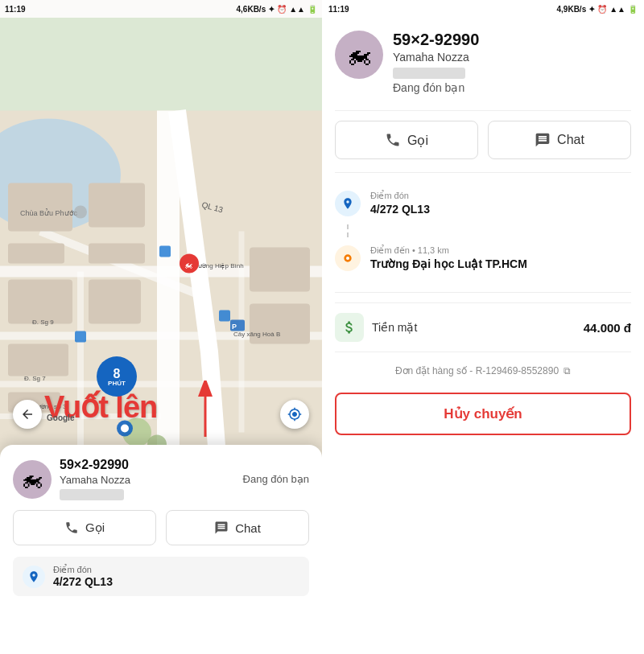  I want to click on left-action-btns: Gọi Chat, so click(161, 528).